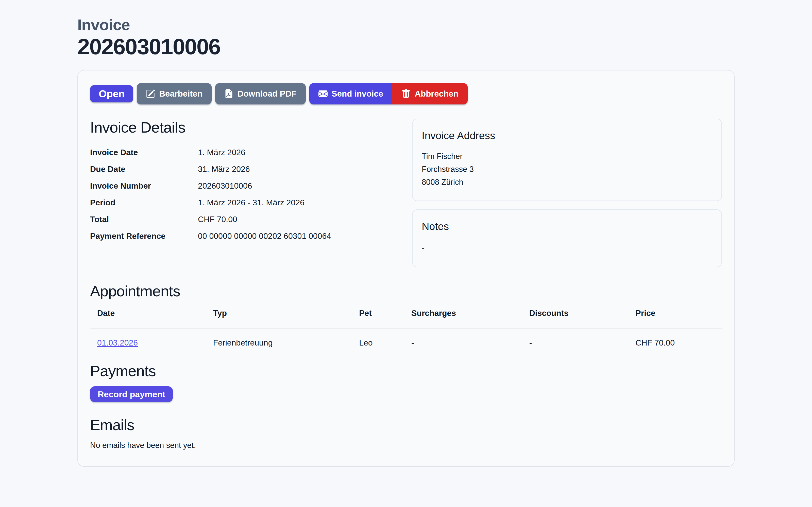 The image size is (812, 507). I want to click on column-header-typ: Typ, so click(279, 319).